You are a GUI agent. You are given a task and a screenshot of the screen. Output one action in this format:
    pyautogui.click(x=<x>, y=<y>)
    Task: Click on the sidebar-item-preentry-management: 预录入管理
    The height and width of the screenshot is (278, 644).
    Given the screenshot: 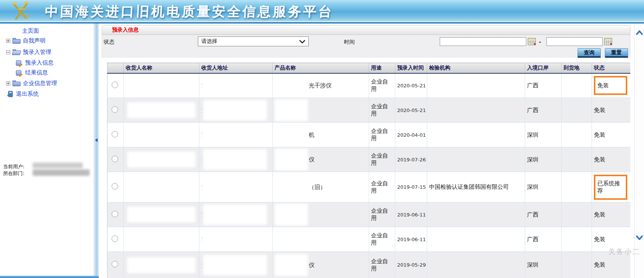 What is the action you would take?
    pyautogui.click(x=29, y=52)
    